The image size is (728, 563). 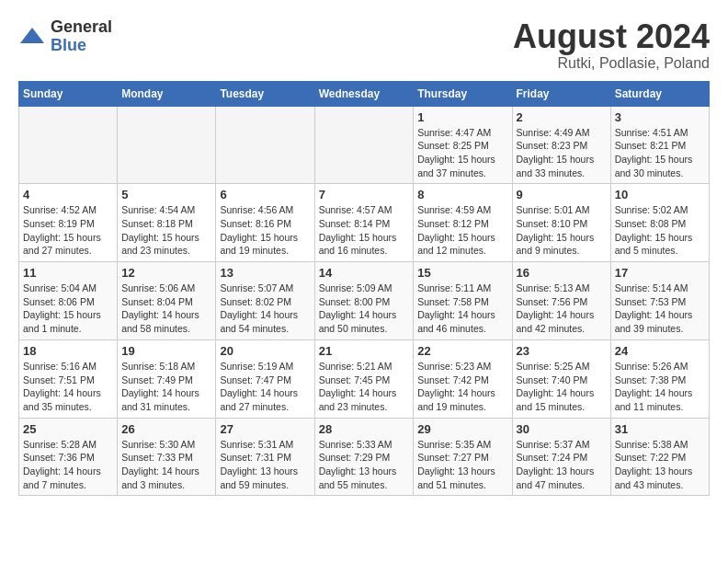 What do you see at coordinates (462, 351) in the screenshot?
I see `day-number: 22` at bounding box center [462, 351].